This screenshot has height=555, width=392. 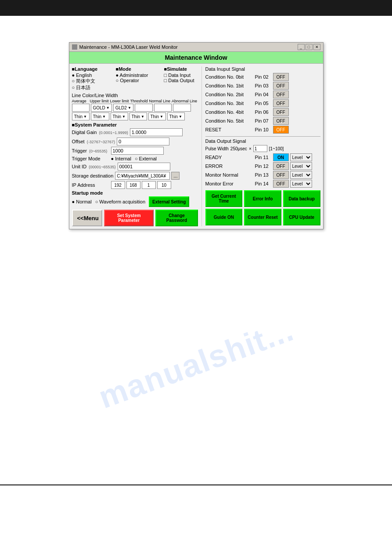 What do you see at coordinates (281, 166) in the screenshot?
I see `error-signal-btn: OFF` at bounding box center [281, 166].